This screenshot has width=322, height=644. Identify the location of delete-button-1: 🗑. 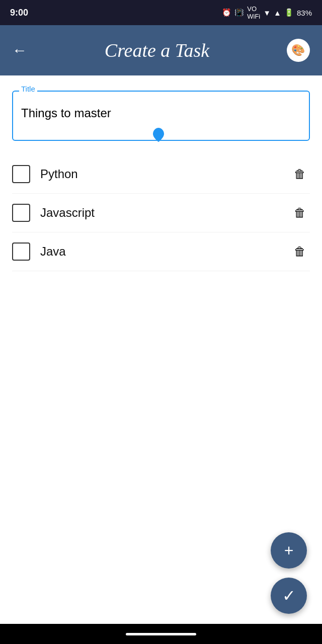
(300, 174).